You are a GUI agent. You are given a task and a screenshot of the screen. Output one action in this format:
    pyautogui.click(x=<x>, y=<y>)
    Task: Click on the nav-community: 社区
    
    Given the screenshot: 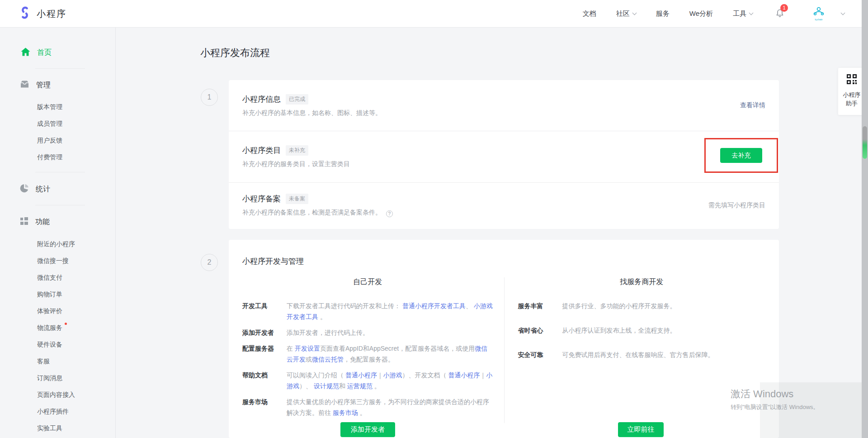 What is the action you would take?
    pyautogui.click(x=626, y=14)
    